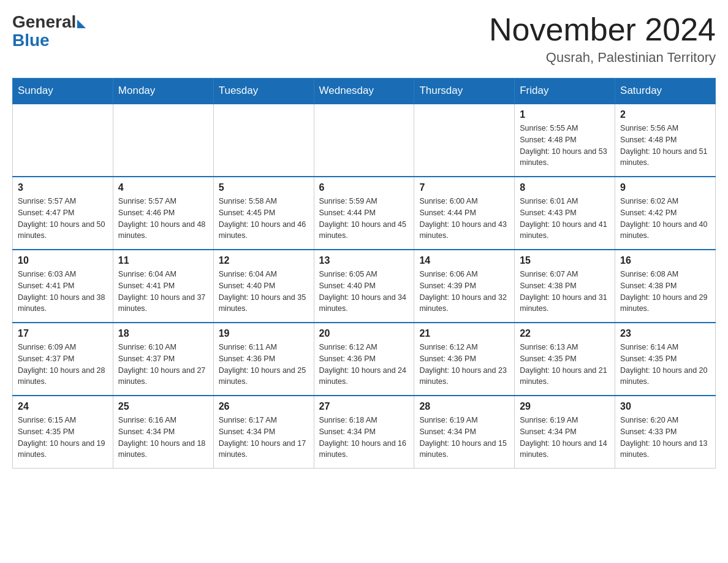  Describe the element at coordinates (464, 286) in the screenshot. I see `calendar-cell: 14Sunrise: 6:06 AMSunset: 4:39 PMDayligh…` at that location.